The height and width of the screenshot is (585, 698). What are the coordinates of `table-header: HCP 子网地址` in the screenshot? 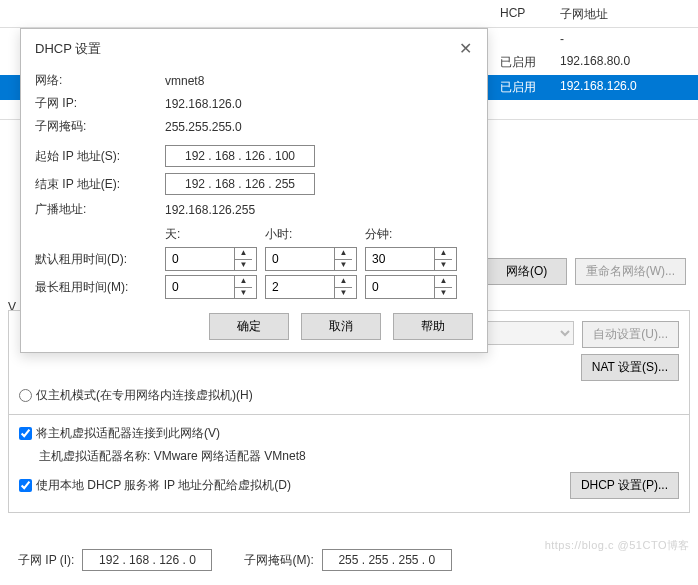 It's located at (349, 14).